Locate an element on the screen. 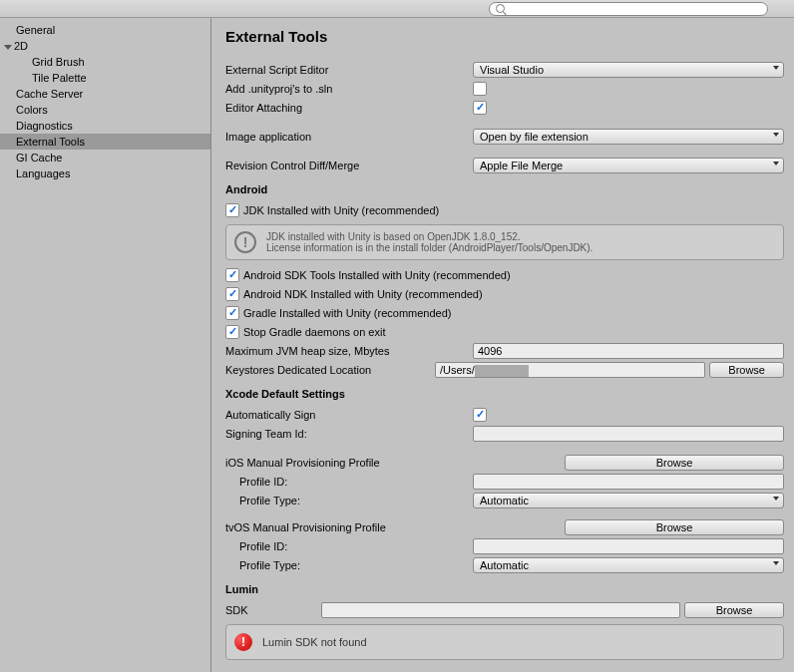  sidebar-item-colors: Colors is located at coordinates (106, 110).